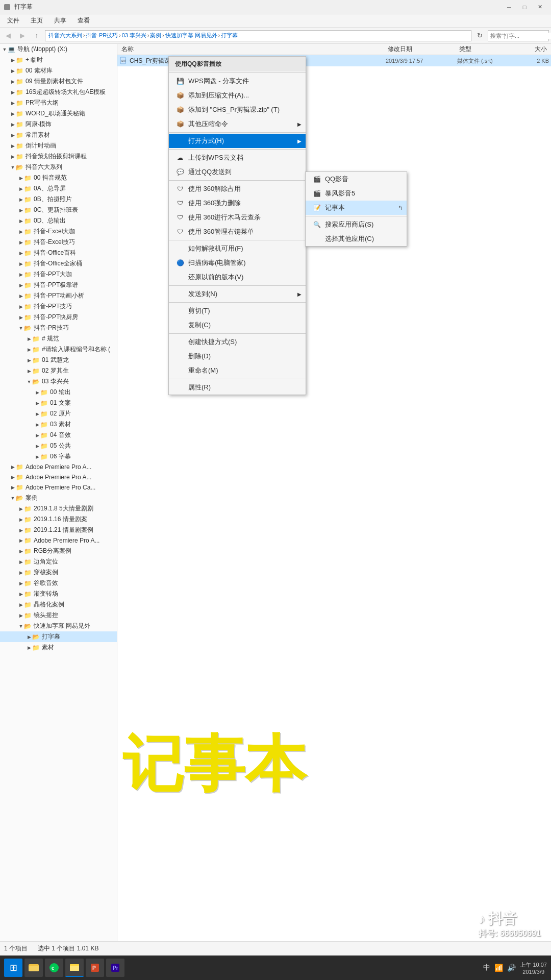 The width and height of the screenshot is (551, 980). Describe the element at coordinates (58, 530) in the screenshot. I see `sidebar-item: ▶ 📁 2019.1.21 情量剧案例` at that location.